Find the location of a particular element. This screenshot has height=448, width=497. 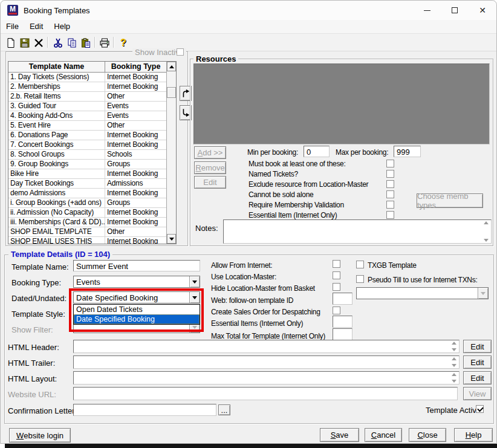

cell-booking-type: Groups is located at coordinates (135, 203).